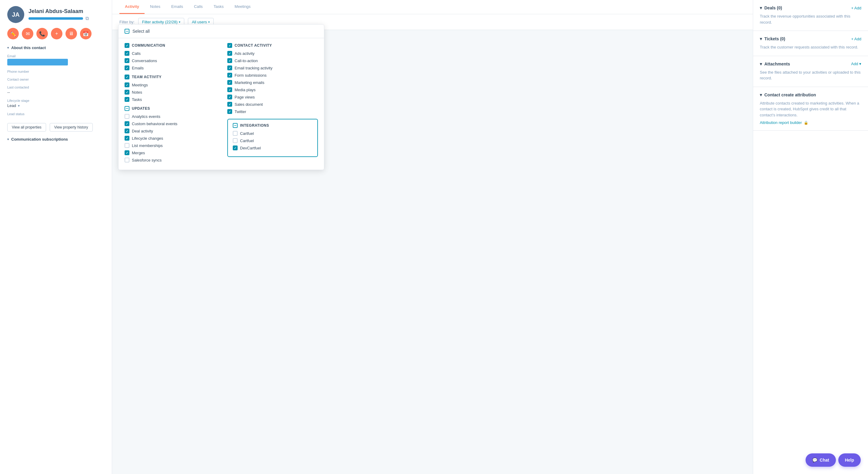 The height and width of the screenshot is (474, 868). I want to click on tab-activity: Activity, so click(132, 7).